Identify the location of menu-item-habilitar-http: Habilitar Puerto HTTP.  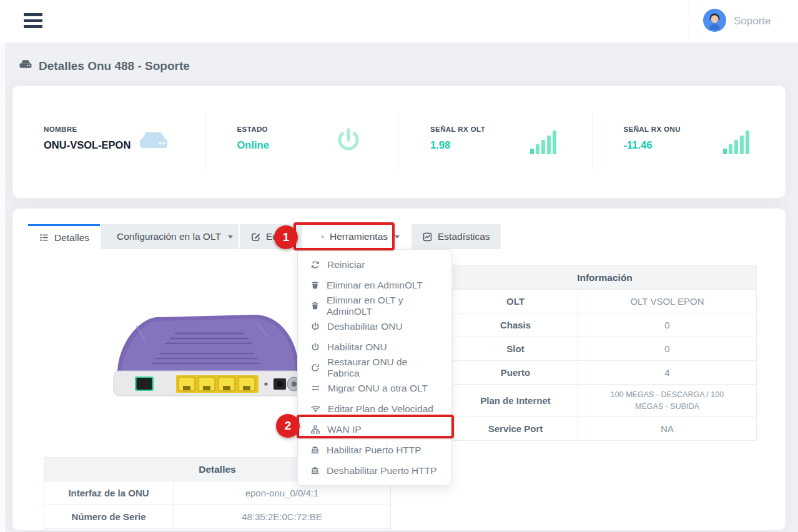
(375, 450).